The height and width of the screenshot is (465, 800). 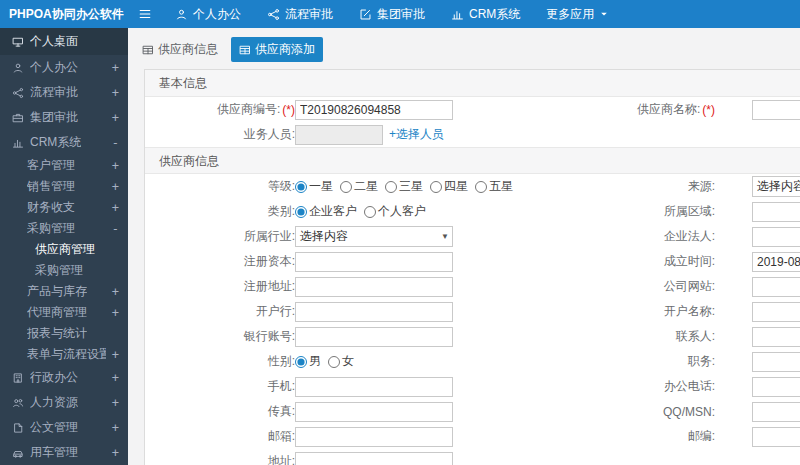 I want to click on sidebar-item-vehicle-mgmt: 用车管理+, so click(x=64, y=452).